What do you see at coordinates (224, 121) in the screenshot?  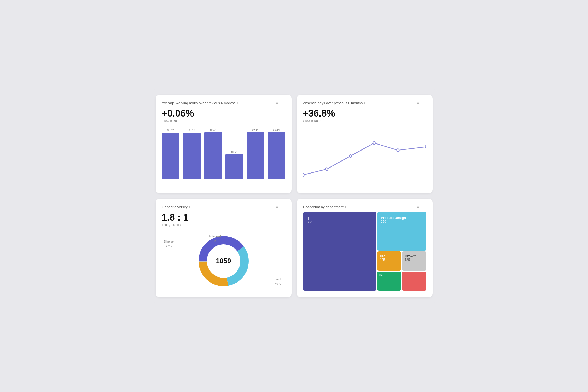 I see `working-hours-metric-label: Growth Rate` at bounding box center [224, 121].